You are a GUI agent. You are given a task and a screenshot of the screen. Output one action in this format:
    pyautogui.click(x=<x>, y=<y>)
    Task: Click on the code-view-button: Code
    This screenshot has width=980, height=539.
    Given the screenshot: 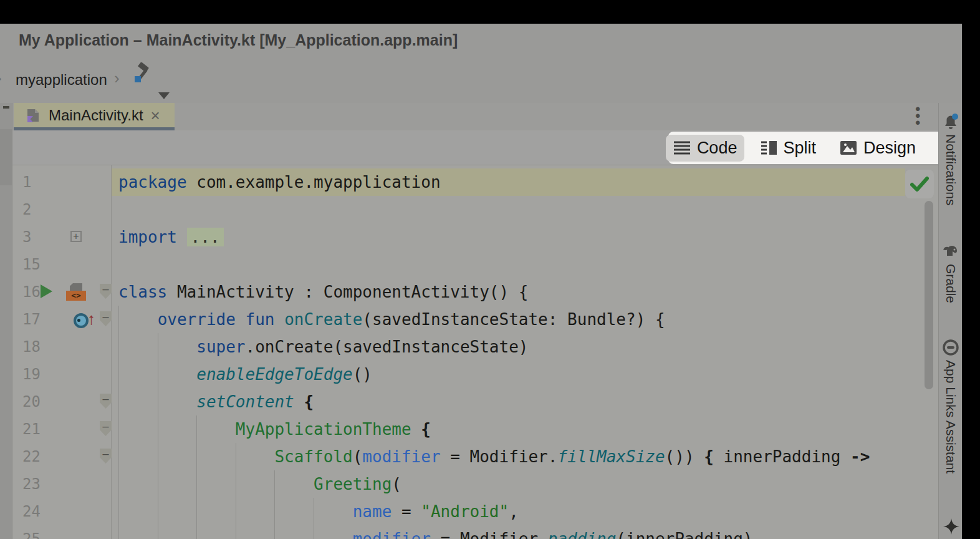 What is the action you would take?
    pyautogui.click(x=706, y=148)
    